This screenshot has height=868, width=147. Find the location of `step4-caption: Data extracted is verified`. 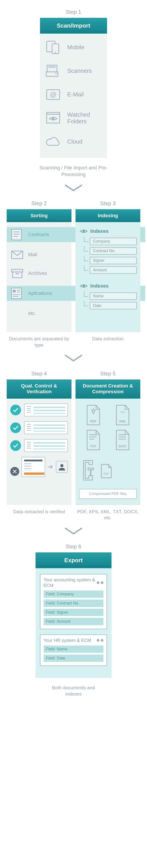

step4-caption: Data extracted is verified is located at coordinates (39, 515).